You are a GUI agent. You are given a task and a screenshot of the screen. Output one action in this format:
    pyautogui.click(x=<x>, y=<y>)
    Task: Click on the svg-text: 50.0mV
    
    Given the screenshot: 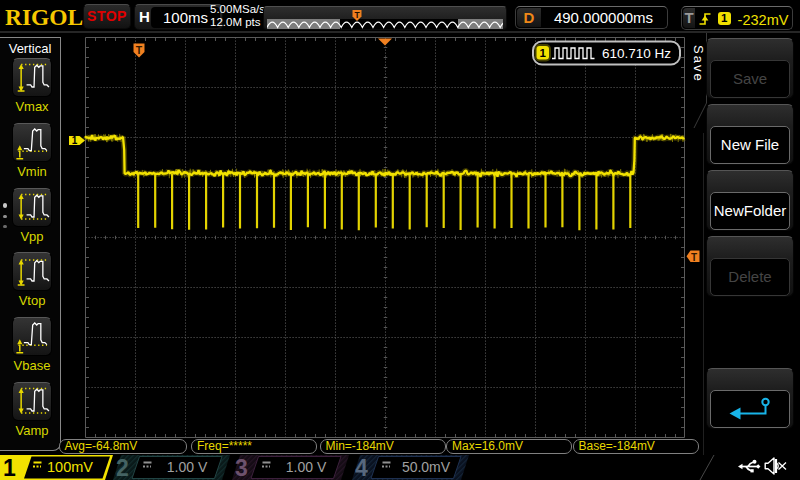 What is the action you would take?
    pyautogui.click(x=426, y=467)
    